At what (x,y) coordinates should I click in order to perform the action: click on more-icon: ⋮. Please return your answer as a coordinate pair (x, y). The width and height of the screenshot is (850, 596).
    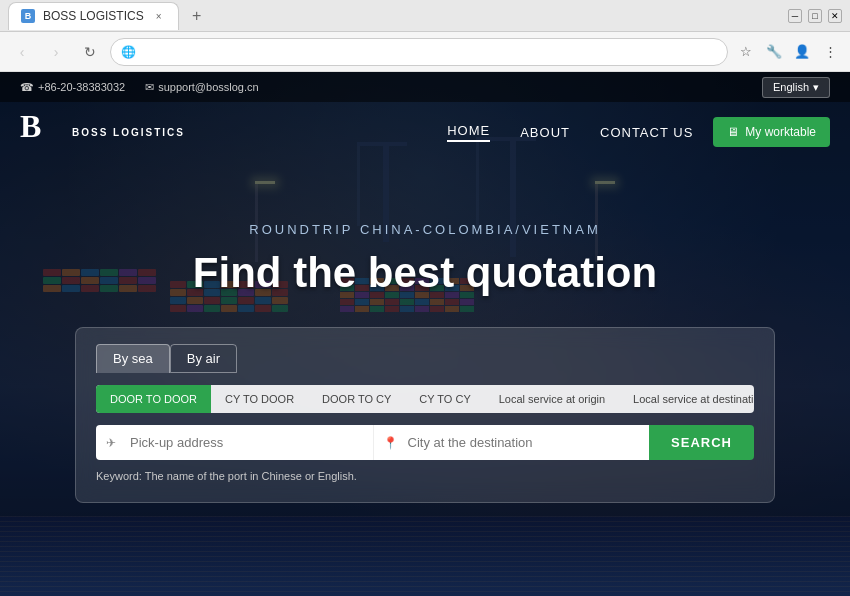
    Looking at the image, I should click on (830, 52).